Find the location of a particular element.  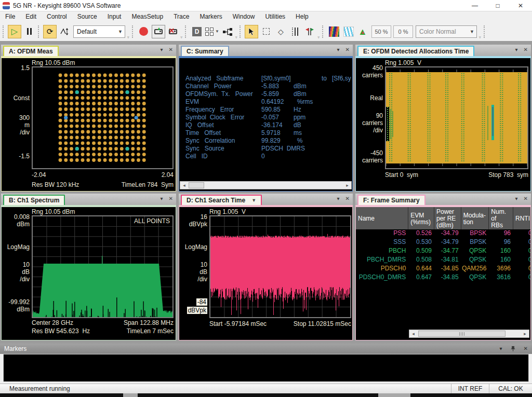

spectrum-plot: ALL POINTS is located at coordinates (103, 267).